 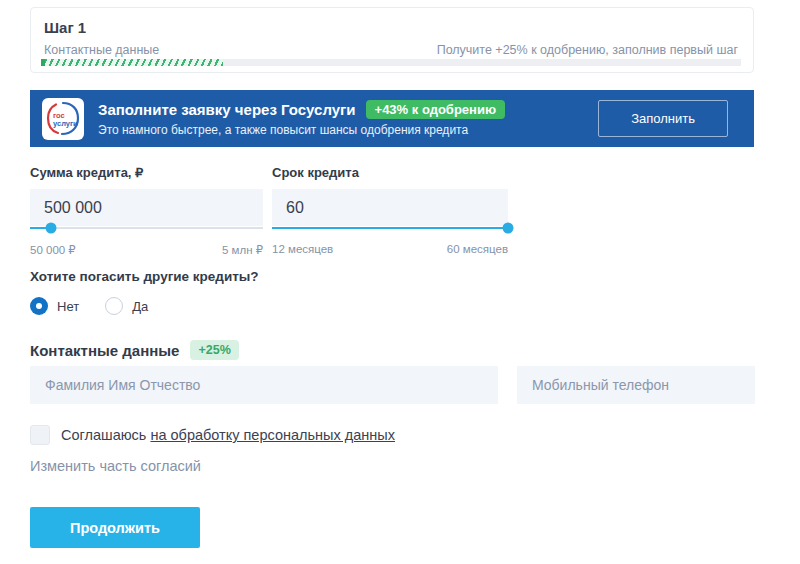 I want to click on term-input, so click(x=390, y=208).